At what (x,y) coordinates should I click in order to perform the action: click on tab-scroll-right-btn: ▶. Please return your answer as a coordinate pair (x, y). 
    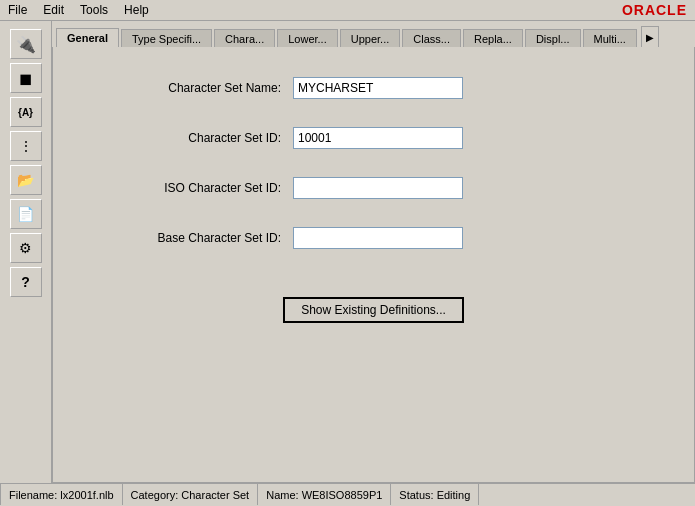
    Looking at the image, I should click on (650, 36).